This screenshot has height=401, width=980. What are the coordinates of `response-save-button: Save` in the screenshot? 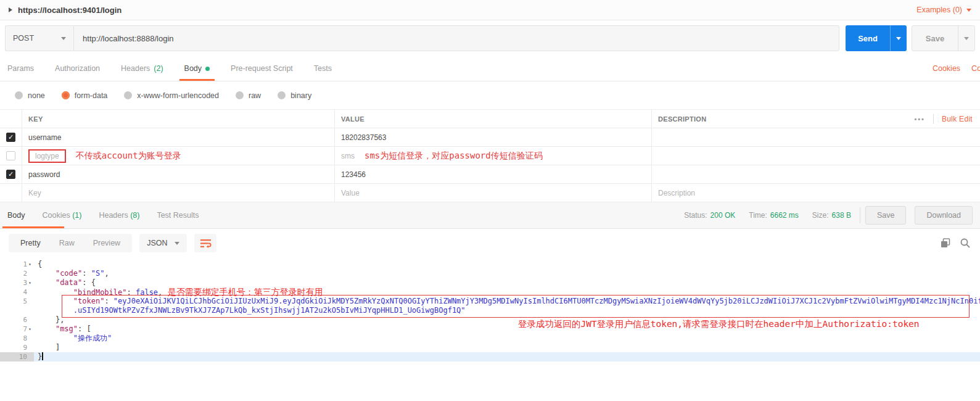 It's located at (886, 215).